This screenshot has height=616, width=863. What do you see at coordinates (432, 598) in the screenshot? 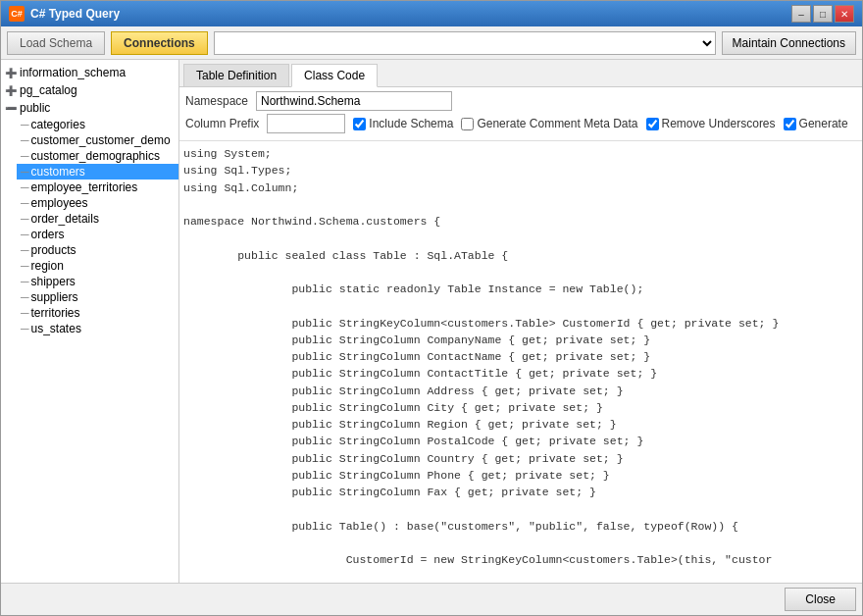
I see `bottom-bar: Close` at bounding box center [432, 598].